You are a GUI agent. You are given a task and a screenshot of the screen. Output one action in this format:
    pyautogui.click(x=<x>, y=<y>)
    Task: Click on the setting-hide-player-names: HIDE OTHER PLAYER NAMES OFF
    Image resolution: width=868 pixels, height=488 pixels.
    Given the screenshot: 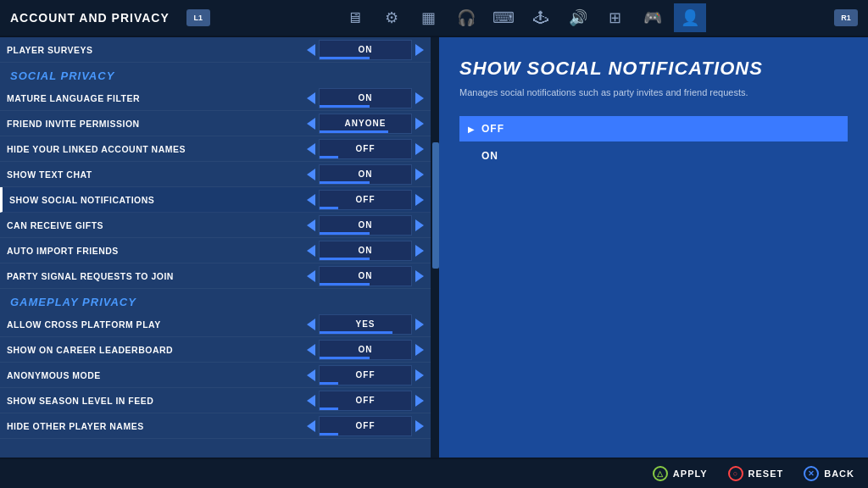 What is the action you would take?
    pyautogui.click(x=215, y=426)
    